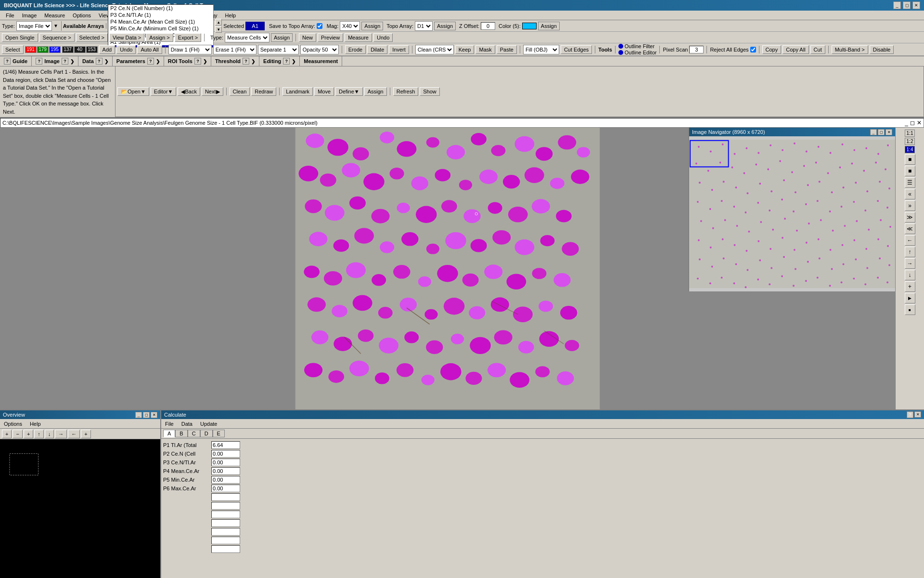 This screenshot has width=924, height=578. Describe the element at coordinates (882, 50) in the screenshot. I see `disable-btn: Disable` at that location.